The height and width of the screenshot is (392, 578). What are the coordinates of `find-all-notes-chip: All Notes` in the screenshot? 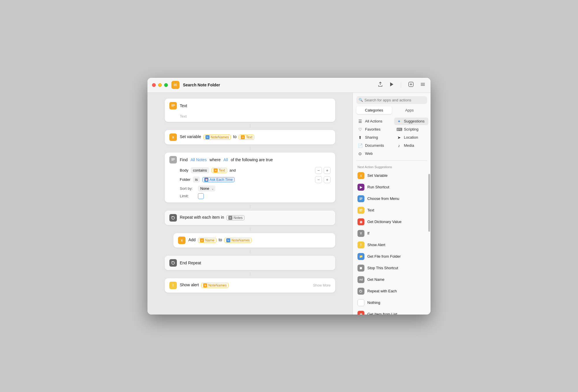 It's located at (199, 160).